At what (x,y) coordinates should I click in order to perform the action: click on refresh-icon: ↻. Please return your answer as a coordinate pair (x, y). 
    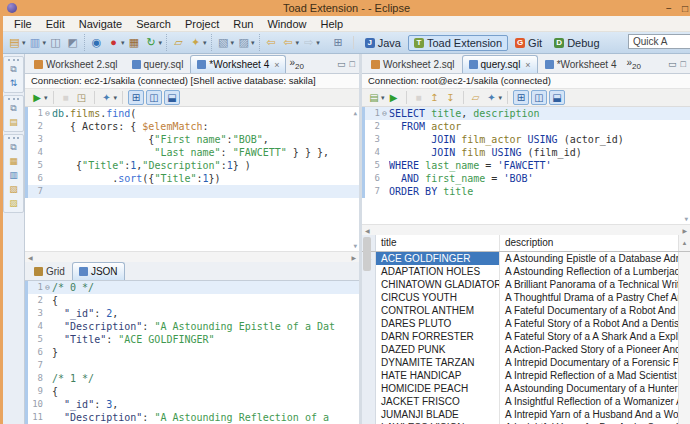
    Looking at the image, I should click on (152, 42).